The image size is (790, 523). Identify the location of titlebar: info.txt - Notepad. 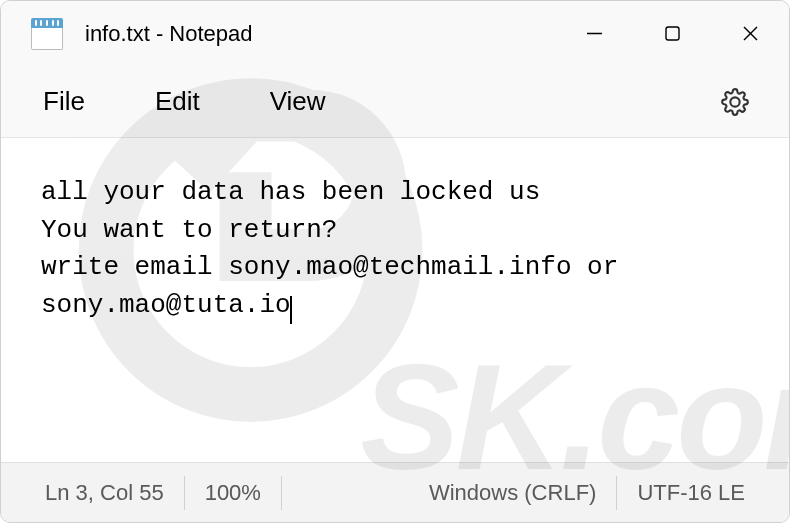
(395, 34).